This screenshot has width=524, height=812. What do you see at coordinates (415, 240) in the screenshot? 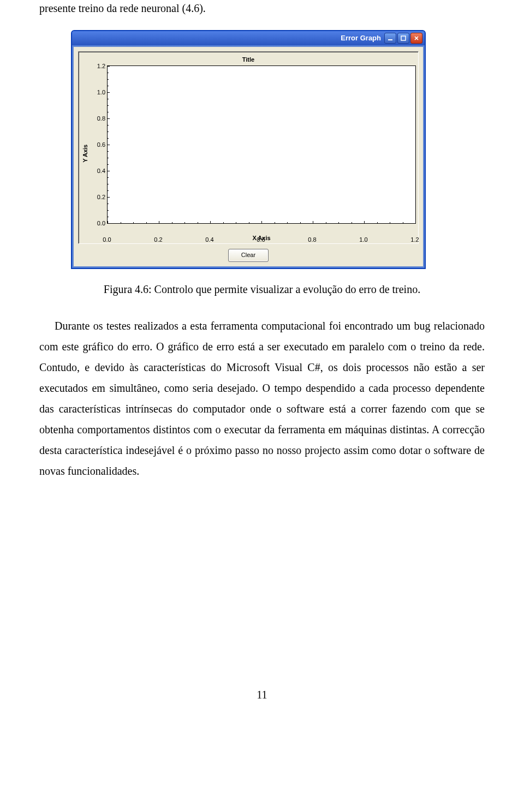
I see `x-tick-label: 1.2` at bounding box center [415, 240].